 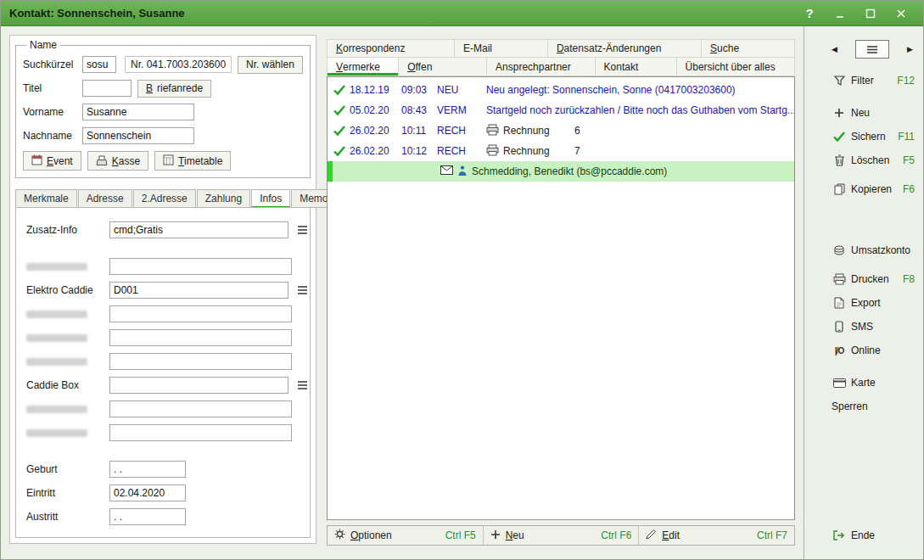 What do you see at coordinates (561, 131) in the screenshot?
I see `vermerk-row: 26.02.20 10:11 RECH Rechnung 6` at bounding box center [561, 131].